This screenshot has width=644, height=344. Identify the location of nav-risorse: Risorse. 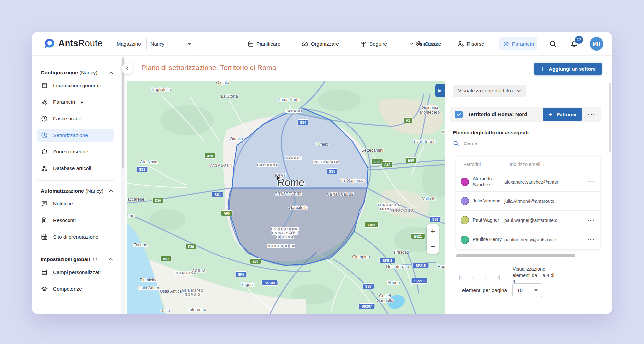
(471, 44).